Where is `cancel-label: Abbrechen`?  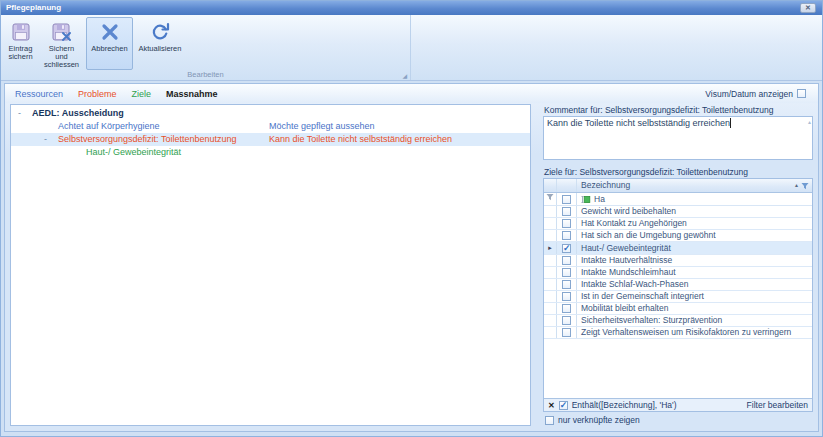
cancel-label: Abbrechen is located at coordinates (109, 49).